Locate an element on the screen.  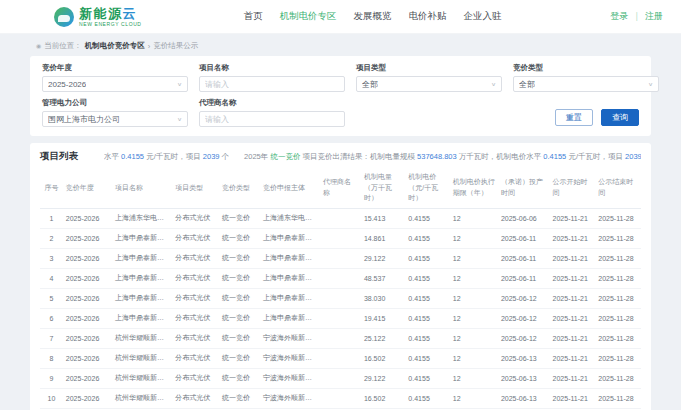
table-row: 22025-2026上海申鼎泰新能...分布式光伏统一竞价上海申鼎泰新能...1… is located at coordinates (340, 238).